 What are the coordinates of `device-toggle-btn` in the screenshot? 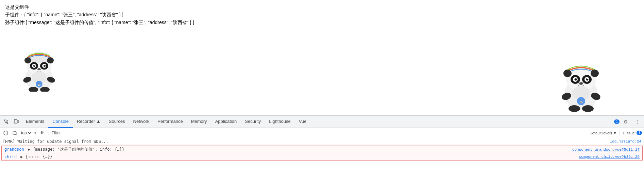 It's located at (16, 122).